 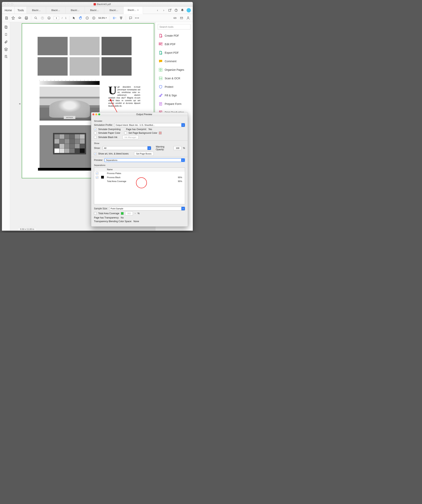 I want to click on transparency-value: No, so click(x=122, y=218).